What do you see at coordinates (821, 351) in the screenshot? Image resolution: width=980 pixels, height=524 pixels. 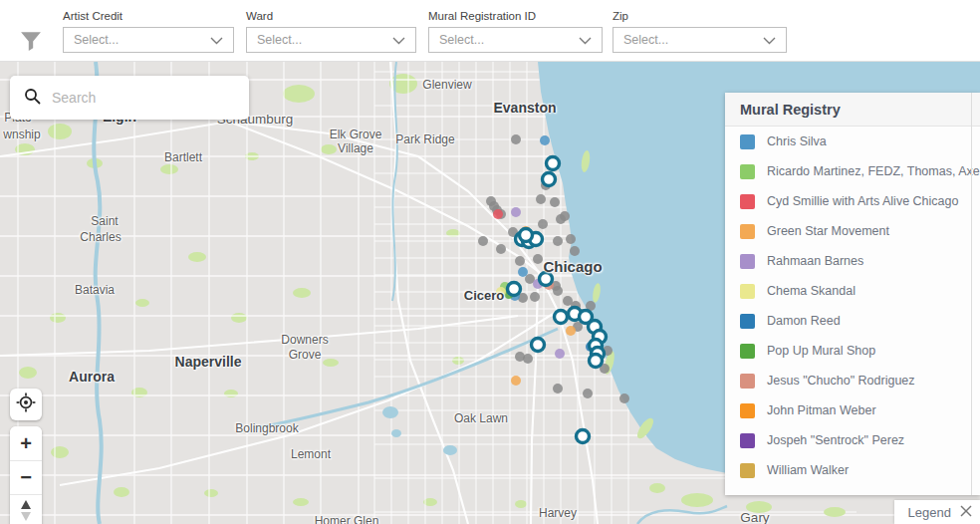 I see `legend-item-label: Pop Up Mural Shop` at bounding box center [821, 351].